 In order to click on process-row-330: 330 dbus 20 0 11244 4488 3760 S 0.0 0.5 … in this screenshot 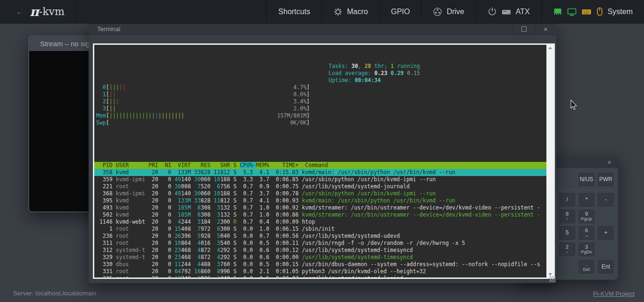, I will do `click(321, 264)`.